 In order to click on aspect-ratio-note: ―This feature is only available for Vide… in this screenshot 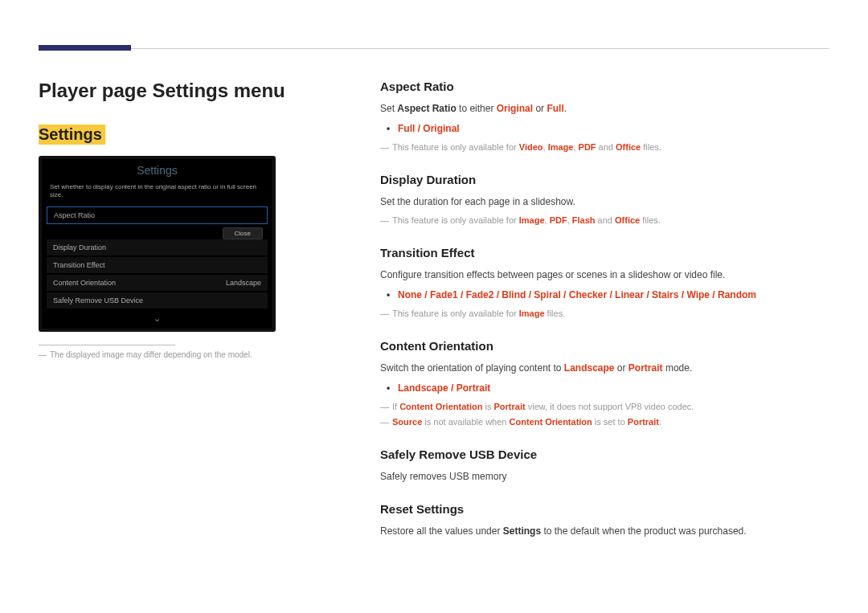, I will do `click(604, 148)`.